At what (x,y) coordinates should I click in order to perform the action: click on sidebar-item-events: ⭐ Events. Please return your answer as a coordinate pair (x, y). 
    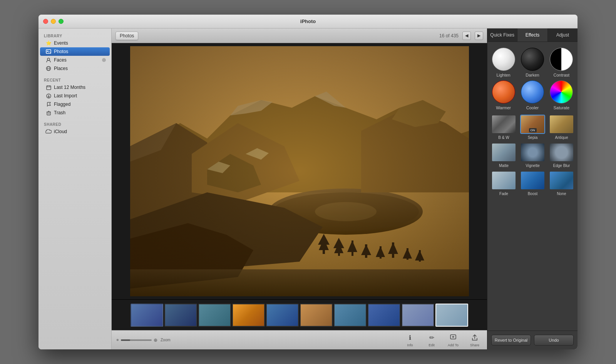
    Looking at the image, I should click on (75, 43).